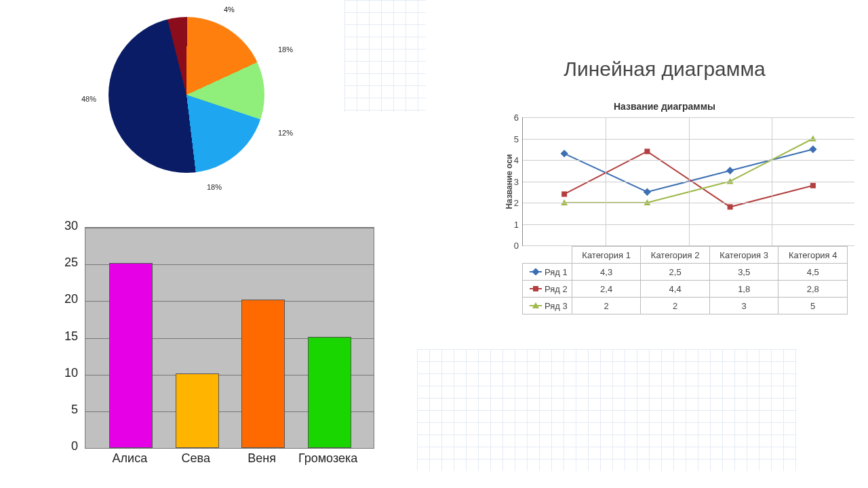 The image size is (868, 488). What do you see at coordinates (548, 272) in the screenshot?
I see `line-legend-cell: Ряд 1` at bounding box center [548, 272].